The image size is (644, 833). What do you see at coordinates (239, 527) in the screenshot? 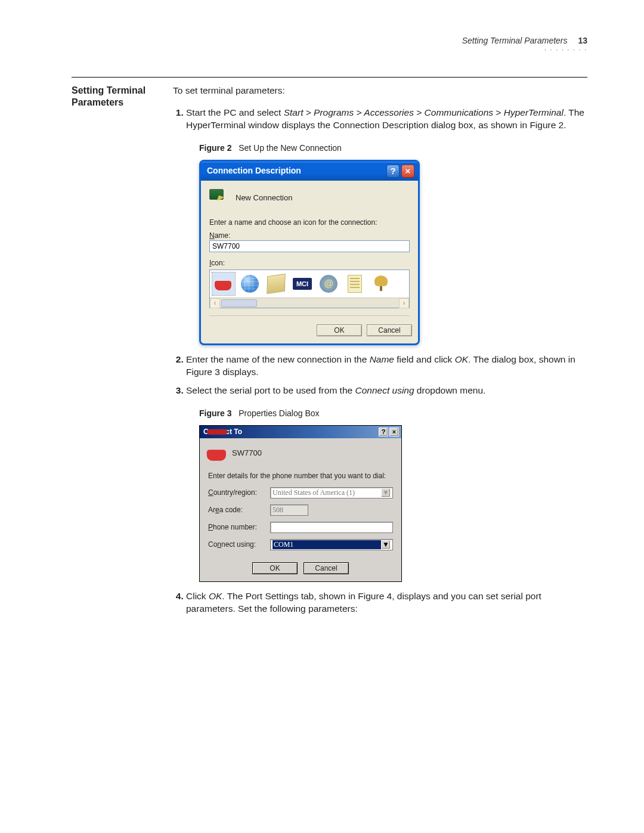
I see `phone-number-label: Phone number:` at bounding box center [239, 527].